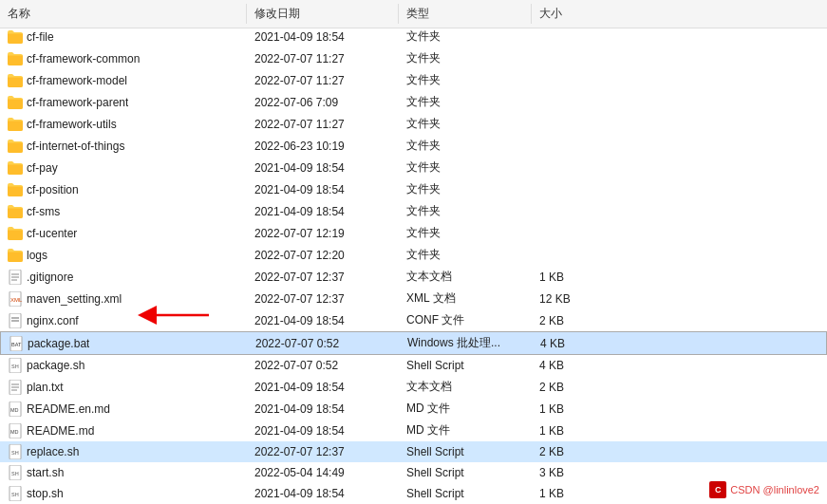 Image resolution: width=827 pixels, height=504 pixels. I want to click on table-header: 名称 修改日期 类型 大小, so click(414, 14).